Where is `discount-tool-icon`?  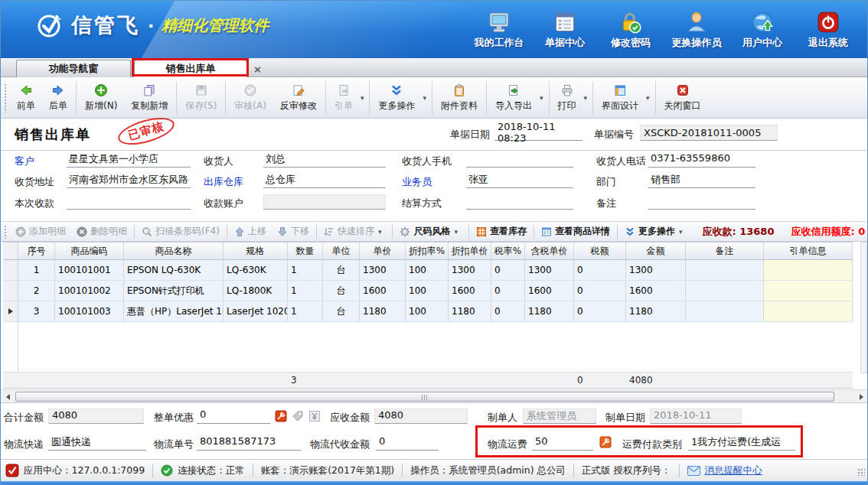
discount-tool-icon is located at coordinates (281, 416).